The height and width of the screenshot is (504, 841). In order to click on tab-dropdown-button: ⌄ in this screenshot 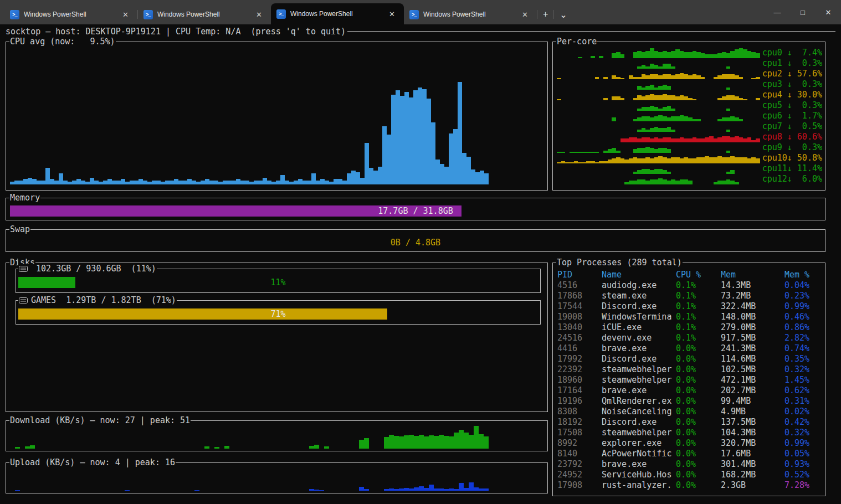, I will do `click(563, 14)`.